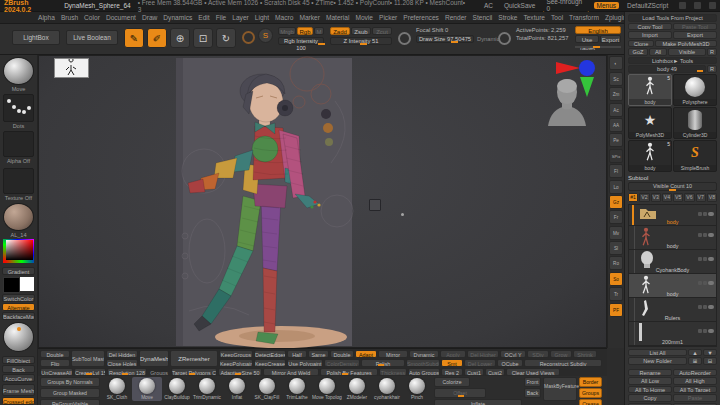 Image resolution: width=720 pixels, height=405 pixels. Describe the element at coordinates (237, 389) in the screenshot. I see `dock-brush-inflat: Inflat` at that location.